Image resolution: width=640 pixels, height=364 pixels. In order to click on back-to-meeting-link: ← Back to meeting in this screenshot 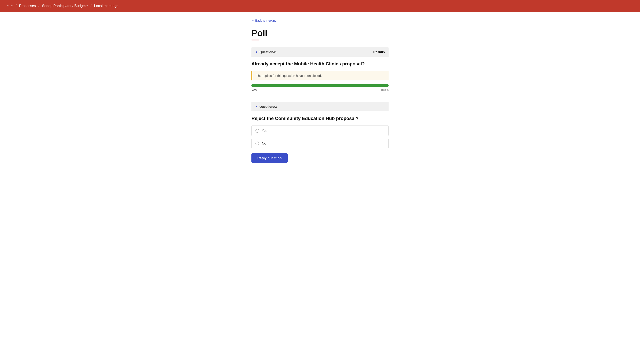, I will do `click(264, 20)`.